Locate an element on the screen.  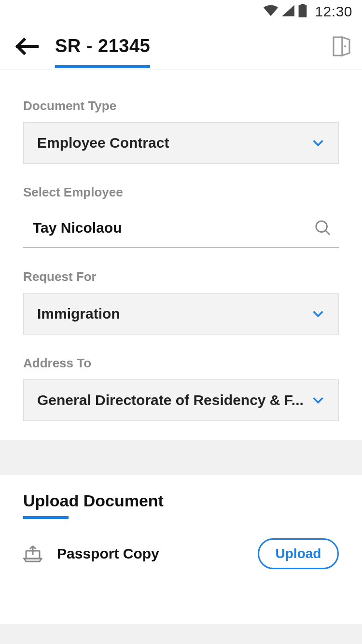
value-address-to: General Directorate of Residency & F... is located at coordinates (174, 400).